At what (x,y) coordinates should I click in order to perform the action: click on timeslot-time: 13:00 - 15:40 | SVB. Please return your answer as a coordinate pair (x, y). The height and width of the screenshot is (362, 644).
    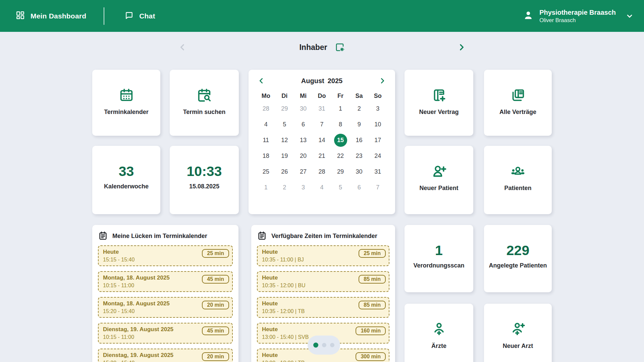
    Looking at the image, I should click on (285, 337).